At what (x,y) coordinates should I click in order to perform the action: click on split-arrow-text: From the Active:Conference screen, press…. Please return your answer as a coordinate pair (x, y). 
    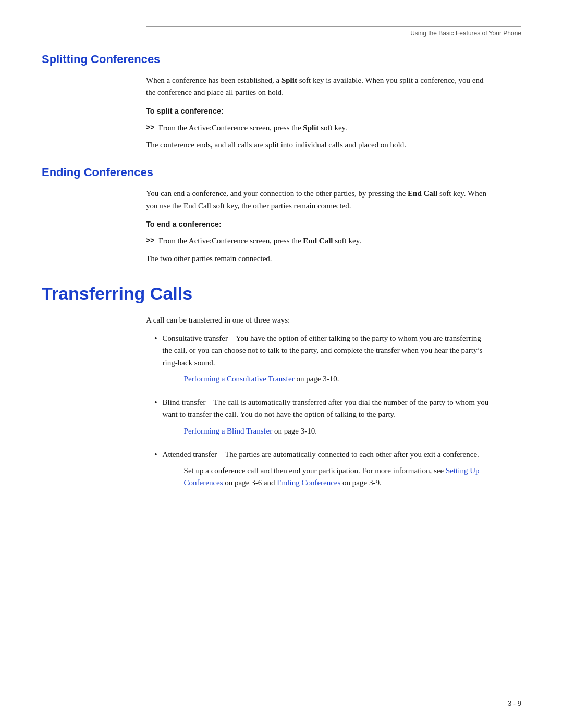
    Looking at the image, I should click on (324, 128).